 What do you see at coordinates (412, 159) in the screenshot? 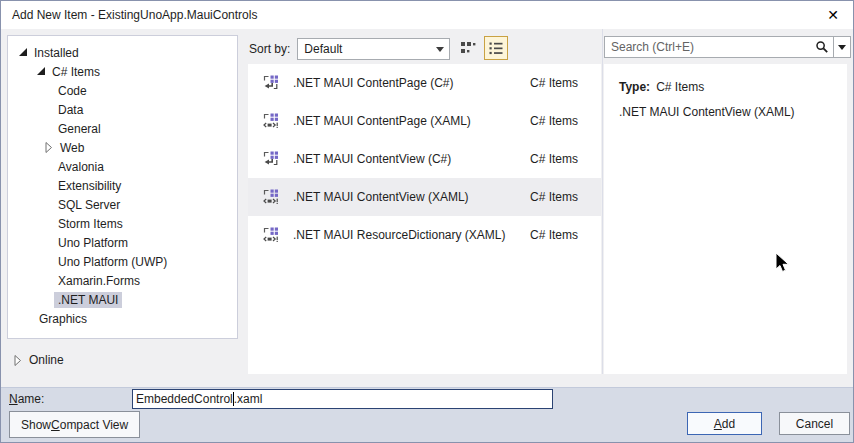
I see `template-name: .NET MAUI ContentView (C#)` at bounding box center [412, 159].